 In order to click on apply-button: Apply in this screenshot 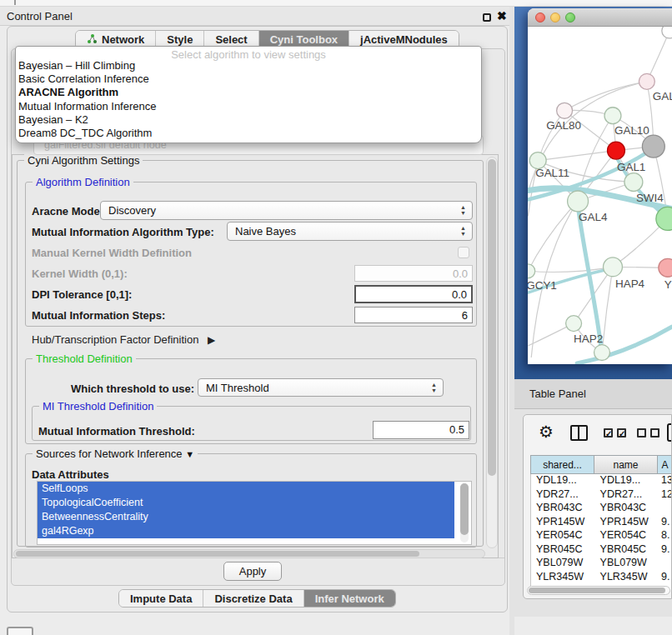, I will do `click(253, 572)`.